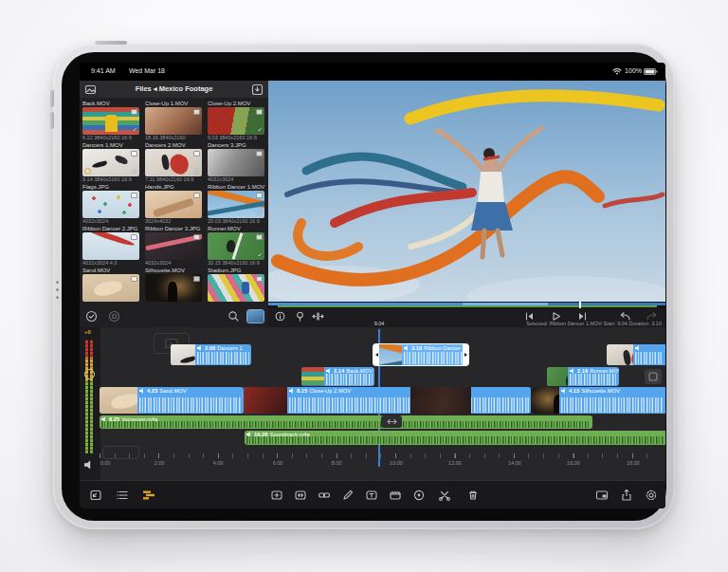 Image resolution: width=728 pixels, height=572 pixels. What do you see at coordinates (466, 318) in the screenshot?
I see `transport-bar: Selected: Ribbon Dancer 1.MOV Start: 9.0…` at bounding box center [466, 318].